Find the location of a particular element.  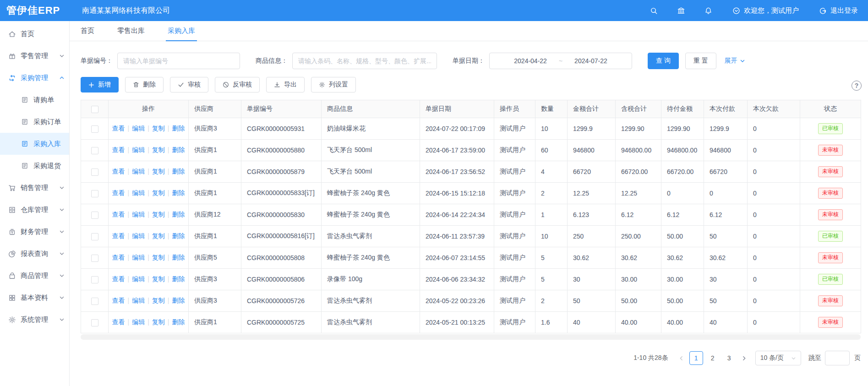

search-button: 查 询 is located at coordinates (663, 61).